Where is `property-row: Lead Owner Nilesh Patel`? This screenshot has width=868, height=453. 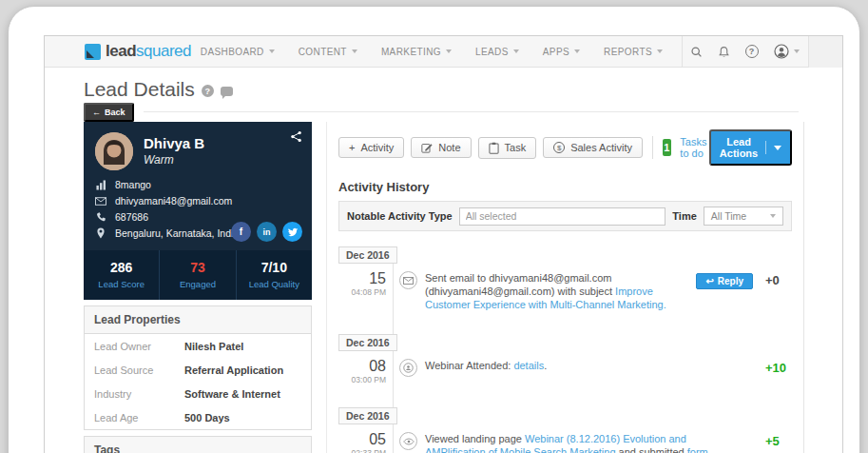
property-row: Lead Owner Nilesh Patel is located at coordinates (198, 346).